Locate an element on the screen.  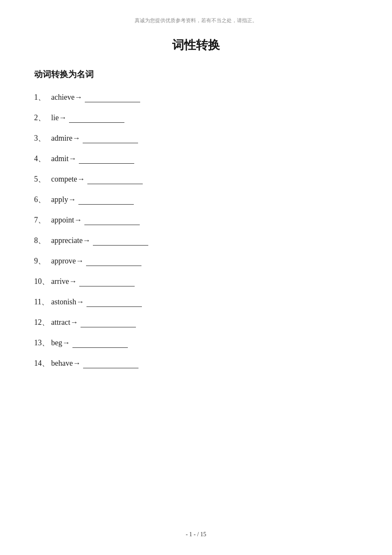
page-footer: - 1 - / 15 is located at coordinates (196, 535).